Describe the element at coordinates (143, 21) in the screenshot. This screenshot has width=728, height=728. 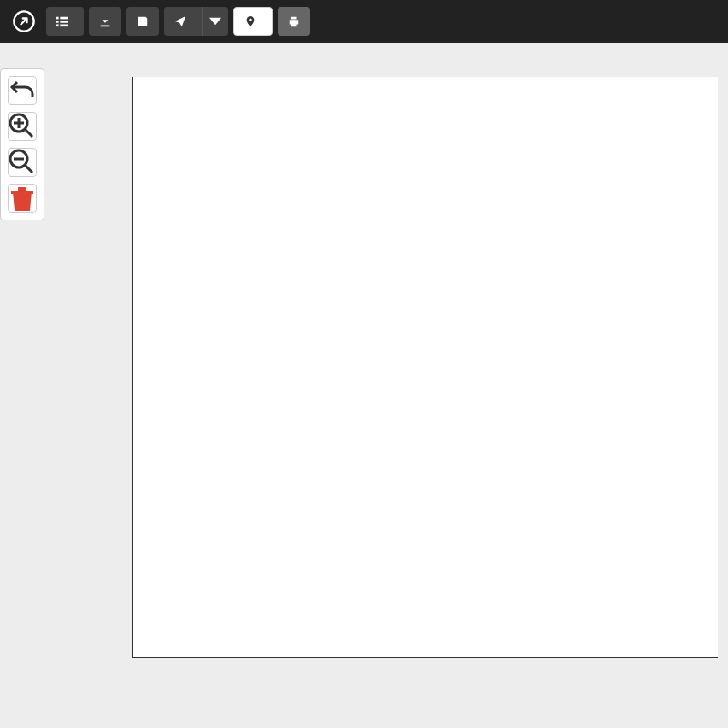
I see `save-button` at that location.